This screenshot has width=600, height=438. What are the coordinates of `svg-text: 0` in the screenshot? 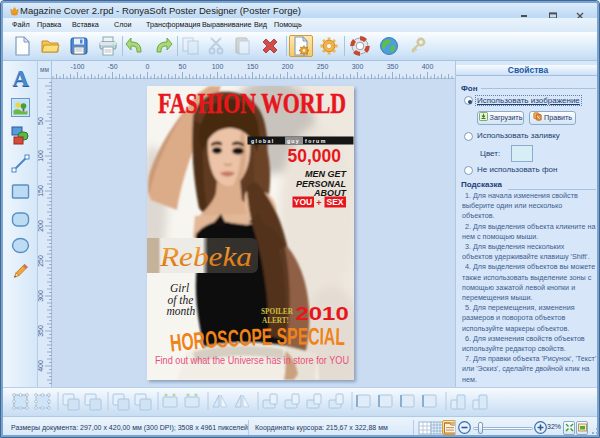 It's located at (148, 66).